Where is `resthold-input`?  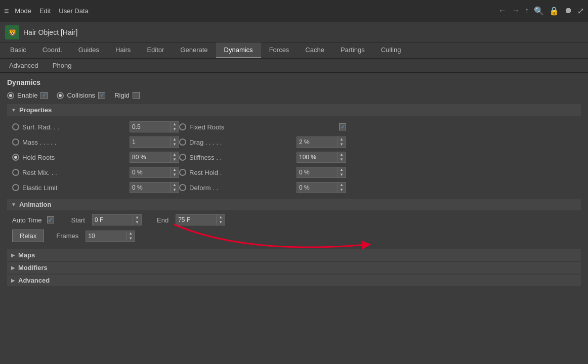 resthold-input is located at coordinates (317, 172).